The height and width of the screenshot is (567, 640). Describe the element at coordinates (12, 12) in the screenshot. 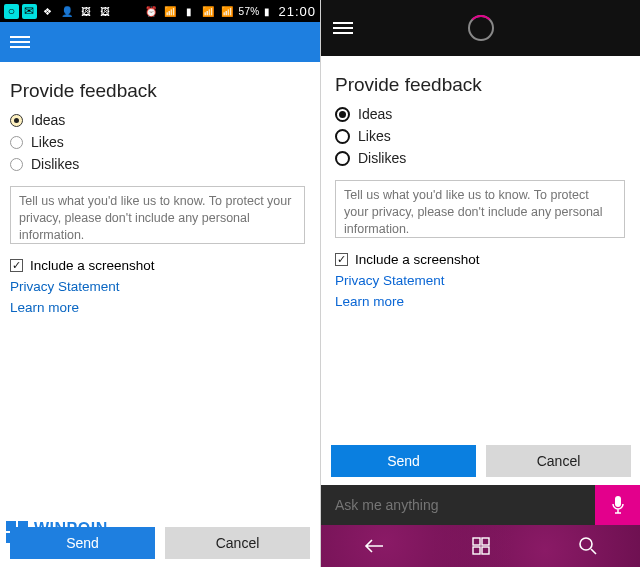

I see `notif-icon: ○` at that location.